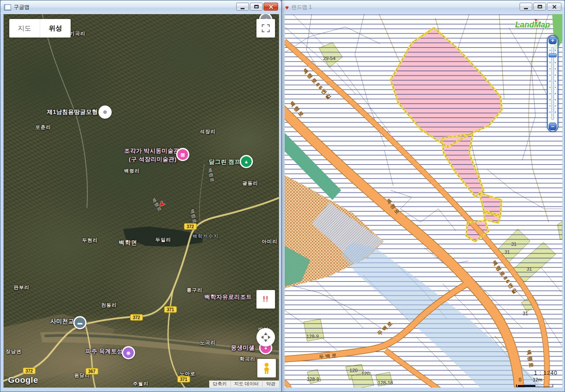 This screenshot has width=565, height=392. Describe the element at coordinates (535, 387) in the screenshot. I see `scale-bar` at that location.